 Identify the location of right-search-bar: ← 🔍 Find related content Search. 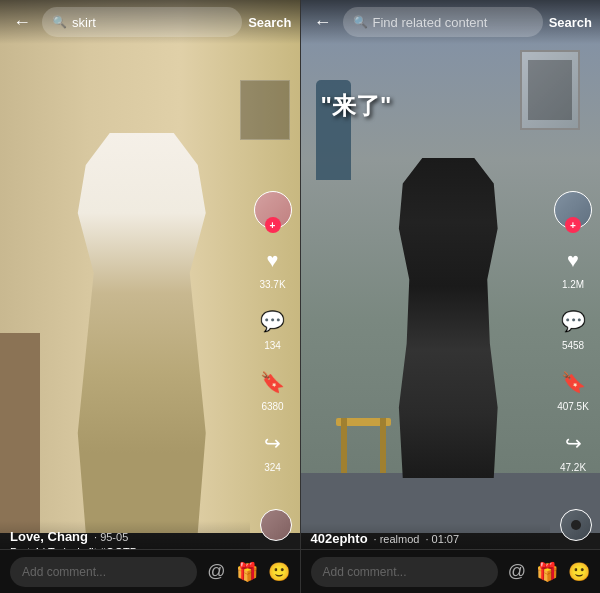
(451, 22).